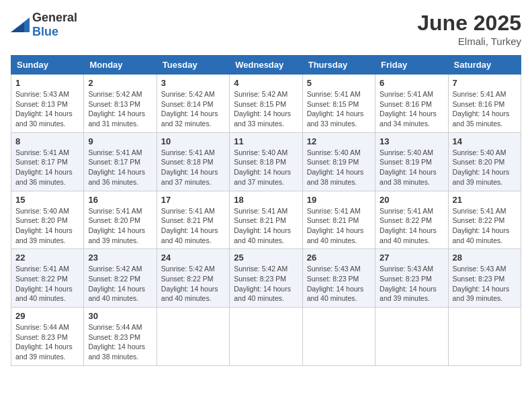 Image resolution: width=532 pixels, height=411 pixels. I want to click on day-cell-20: 20 Sunrise: 5:41 AM Sunset: 8:22 PM Dayl…, so click(412, 220).